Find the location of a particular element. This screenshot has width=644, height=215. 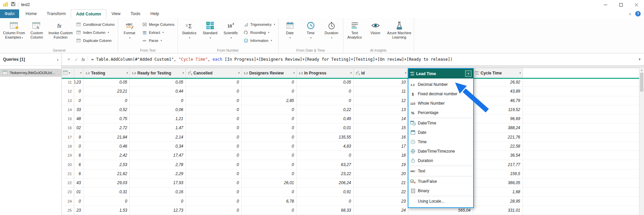

row-number: 15 is located at coordinates (68, 119).